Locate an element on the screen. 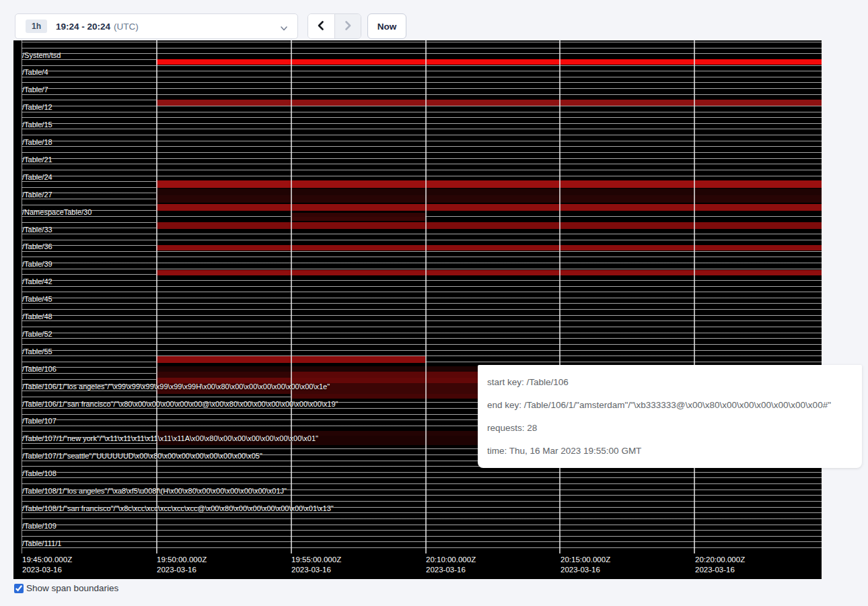  tooltip-time: time: Thu, 16 Mar 2023 19:55:00 GMT is located at coordinates (670, 451).